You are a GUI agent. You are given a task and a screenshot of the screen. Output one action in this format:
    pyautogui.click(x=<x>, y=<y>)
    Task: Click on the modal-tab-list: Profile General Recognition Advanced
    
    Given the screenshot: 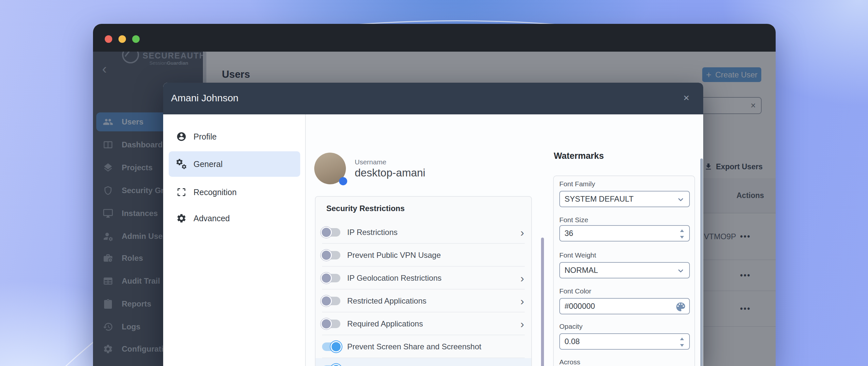 What is the action you would take?
    pyautogui.click(x=234, y=240)
    